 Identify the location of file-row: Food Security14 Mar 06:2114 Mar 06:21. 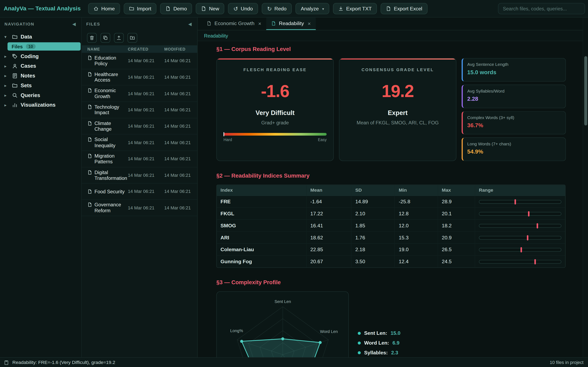
(139, 192).